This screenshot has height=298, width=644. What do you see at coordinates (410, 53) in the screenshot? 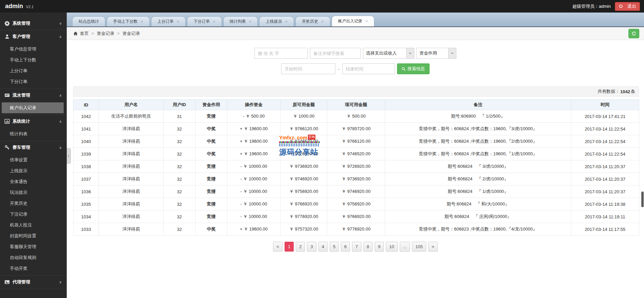
I see `chevron-down-icon` at bounding box center [410, 53].